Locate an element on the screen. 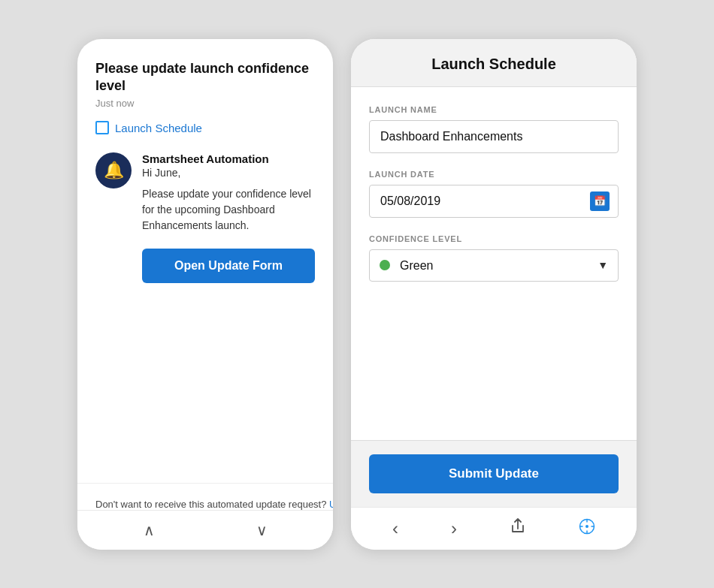 Image resolution: width=714 pixels, height=588 pixels. right-footer: Submit Update is located at coordinates (494, 473).